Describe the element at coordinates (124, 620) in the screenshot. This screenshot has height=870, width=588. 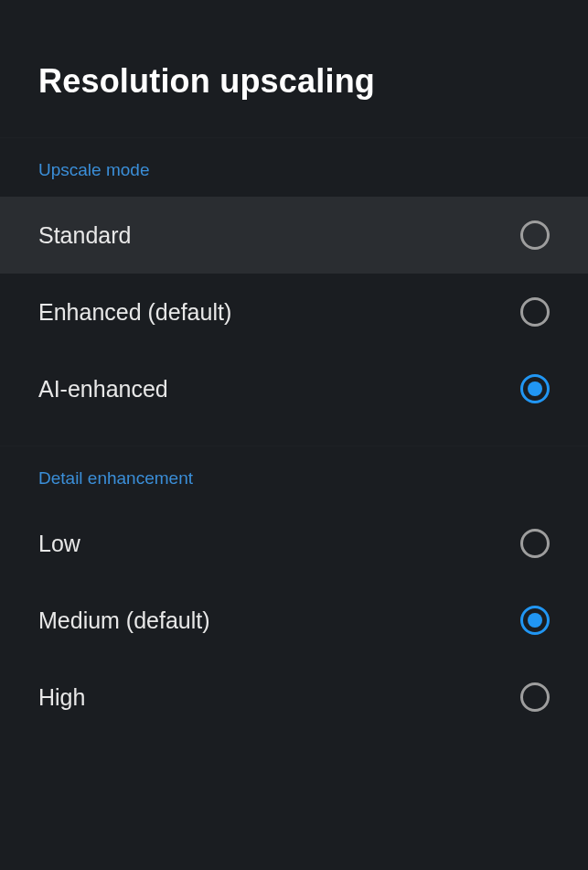
I see `option-label: Medium (default)` at that location.